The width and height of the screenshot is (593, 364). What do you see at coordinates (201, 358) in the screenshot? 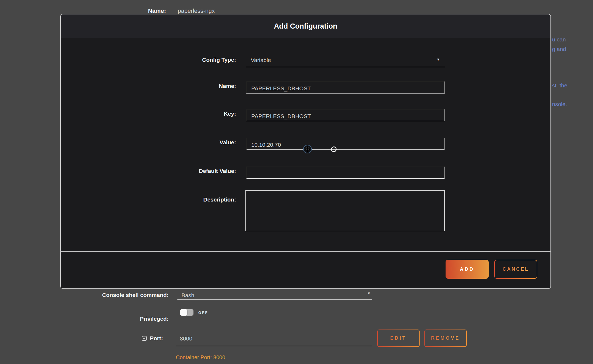
I see `container-port-hint: Container Port: 8000` at bounding box center [201, 358].